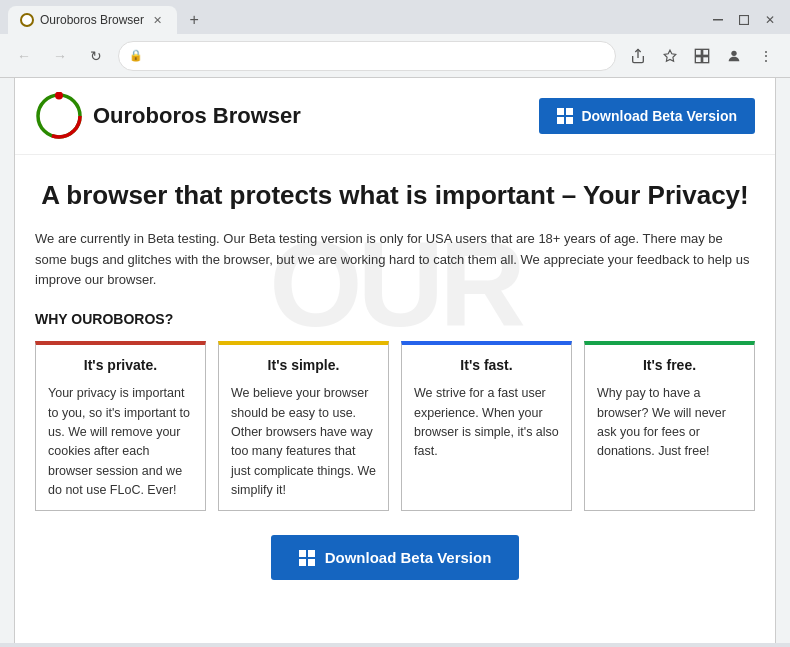  I want to click on card-simple: It's simple. We believe your browser sho…, so click(304, 426).